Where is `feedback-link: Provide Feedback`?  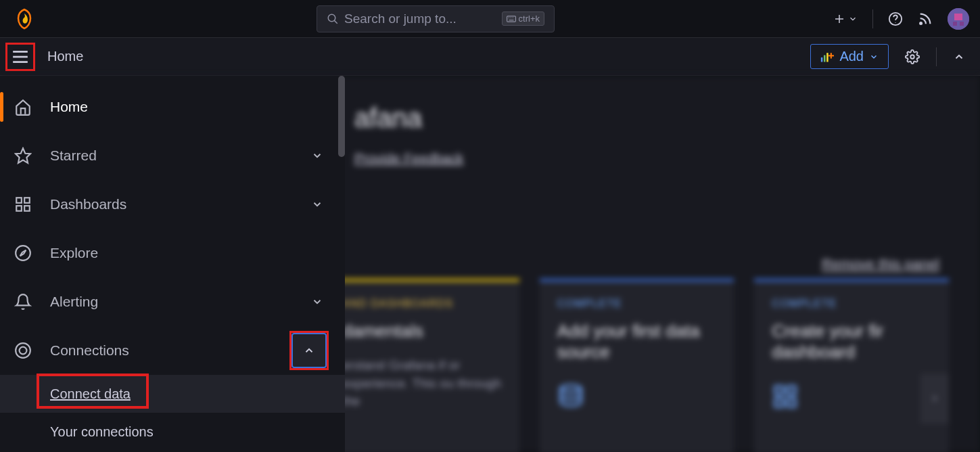
feedback-link: Provide Feedback is located at coordinates (409, 158).